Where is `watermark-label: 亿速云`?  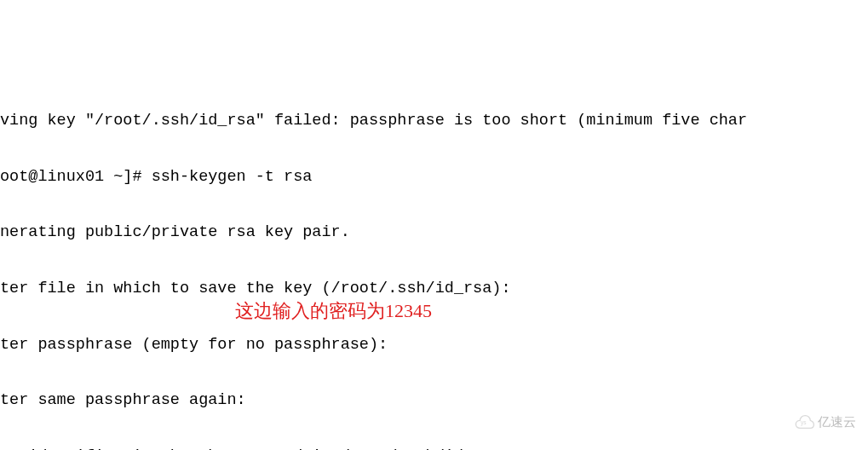 watermark-label: 亿速云 is located at coordinates (836, 422).